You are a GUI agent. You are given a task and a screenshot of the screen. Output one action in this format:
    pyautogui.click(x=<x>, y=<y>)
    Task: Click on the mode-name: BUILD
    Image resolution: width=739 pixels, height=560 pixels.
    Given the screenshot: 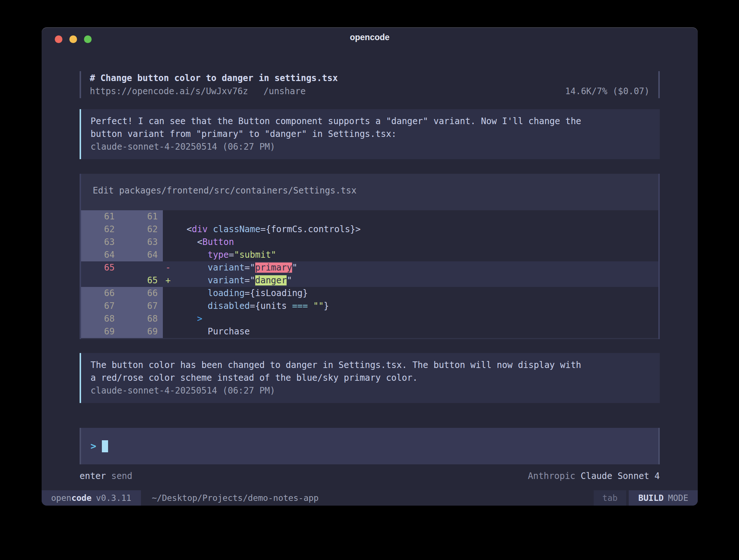 What is the action you would take?
    pyautogui.click(x=651, y=498)
    